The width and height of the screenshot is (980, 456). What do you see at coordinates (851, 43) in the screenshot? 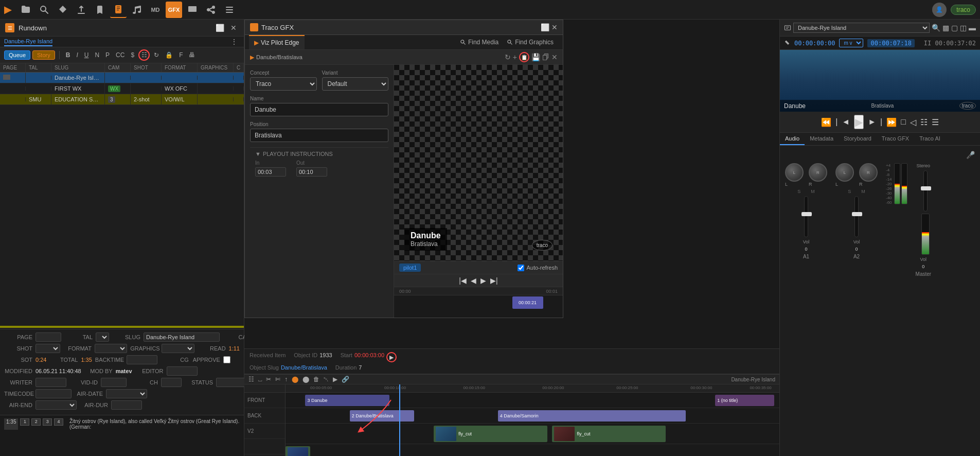
I see `time-zoom-select: m v` at bounding box center [851, 43].